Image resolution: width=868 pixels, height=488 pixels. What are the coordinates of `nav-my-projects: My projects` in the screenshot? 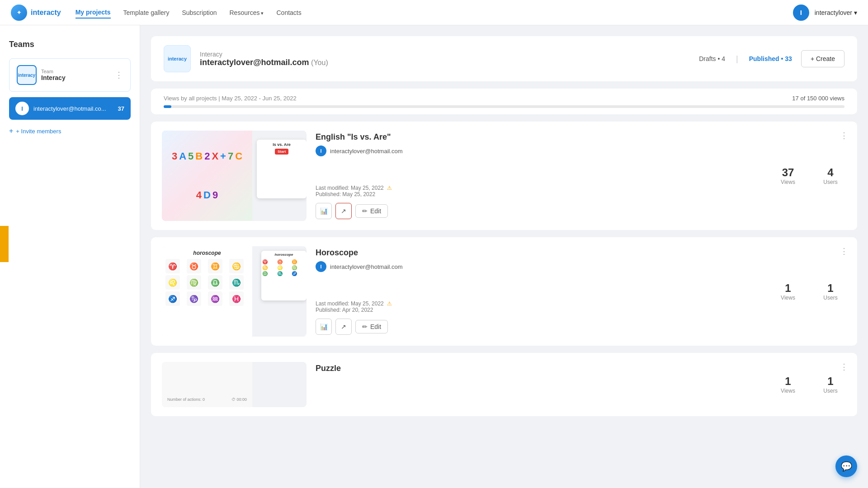 It's located at (93, 13).